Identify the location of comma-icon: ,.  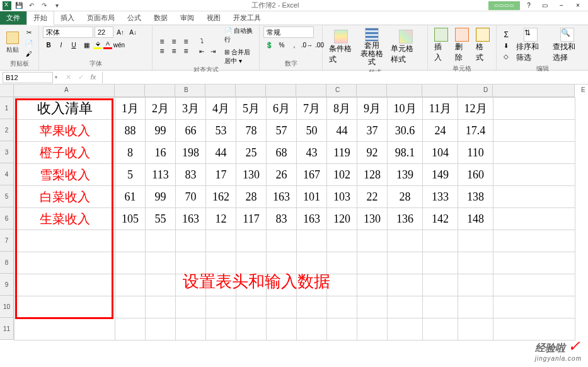
(294, 45).